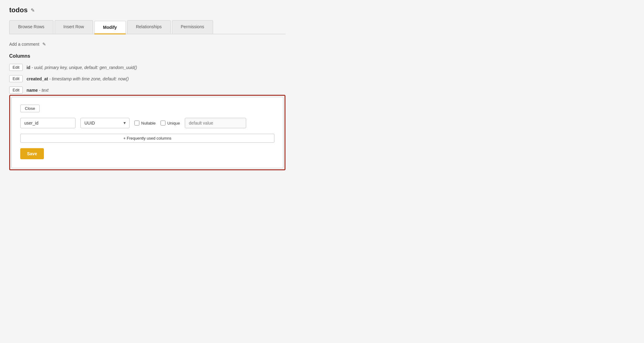  Describe the element at coordinates (149, 27) in the screenshot. I see `tab-relationships: Relationships` at that location.